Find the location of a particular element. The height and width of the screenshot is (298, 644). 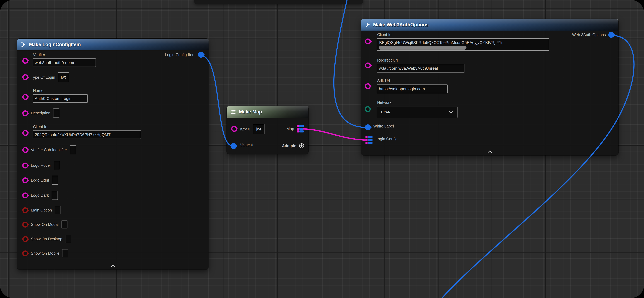

pin-logo-dark is located at coordinates (25, 196).